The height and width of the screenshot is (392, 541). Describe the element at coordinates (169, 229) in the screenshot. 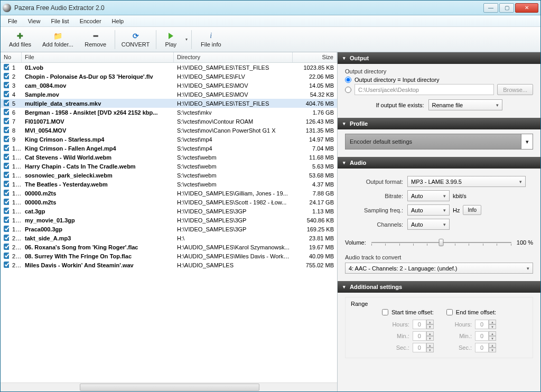

I see `table-row: 19Praca000.3gpH:\VIDEO_SAMPLES\3GP169.25…` at that location.